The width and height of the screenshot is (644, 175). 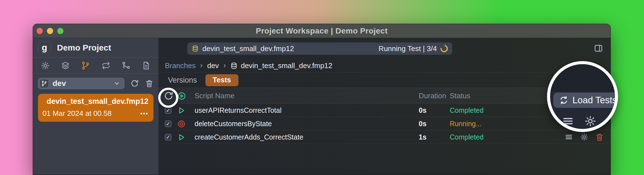 What do you see at coordinates (44, 48) in the screenshot?
I see `app-logo: g` at bounding box center [44, 48].